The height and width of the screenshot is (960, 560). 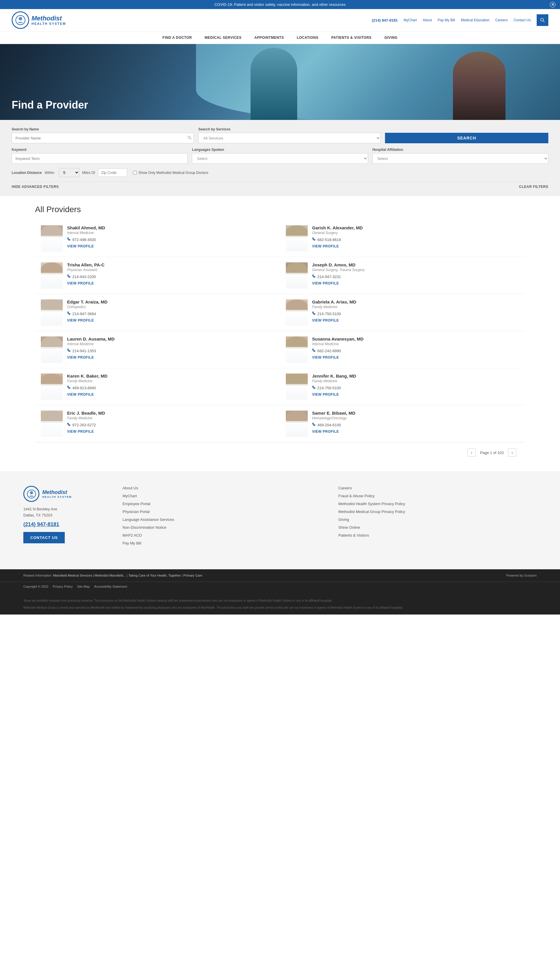 I want to click on about-link: About, so click(x=427, y=20).